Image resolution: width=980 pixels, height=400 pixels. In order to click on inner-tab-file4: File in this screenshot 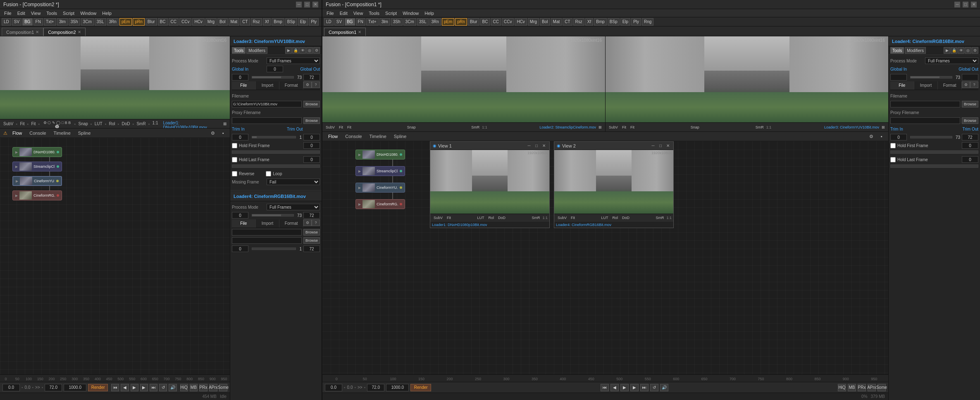, I will do `click(244, 224)`.